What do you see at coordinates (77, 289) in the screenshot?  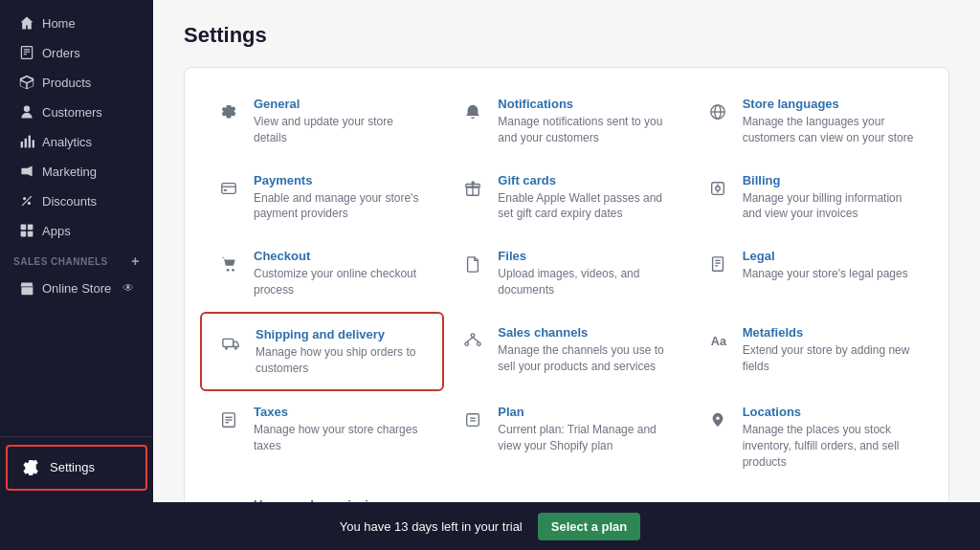 I see `sidebar-item-online-store-label: Online Store` at bounding box center [77, 289].